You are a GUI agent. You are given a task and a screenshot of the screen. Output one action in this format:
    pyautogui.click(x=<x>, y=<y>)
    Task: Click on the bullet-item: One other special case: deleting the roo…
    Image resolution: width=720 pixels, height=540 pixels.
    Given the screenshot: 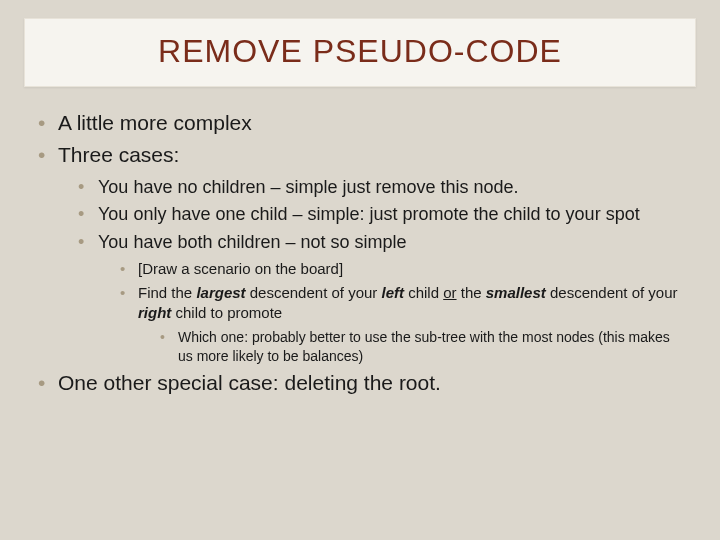 What is the action you would take?
    pyautogui.click(x=360, y=383)
    